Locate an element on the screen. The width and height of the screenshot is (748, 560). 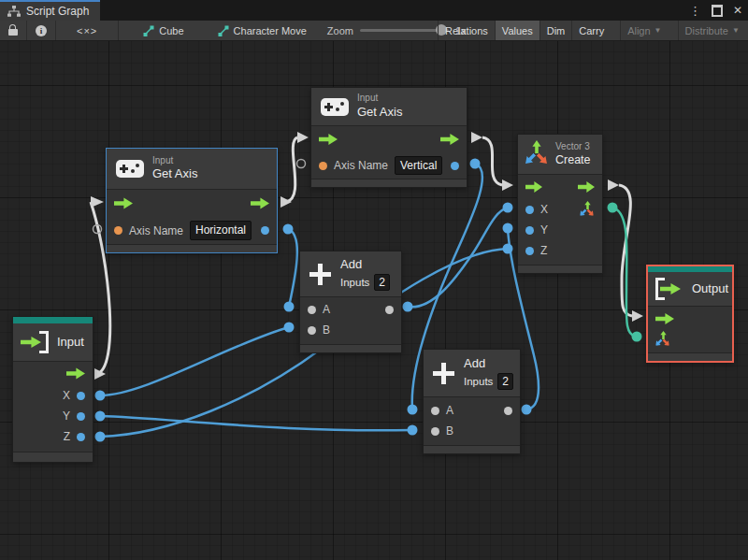
node-get-axis-vertical: Input Get Axis Axis Name Vertical is located at coordinates (389, 137).